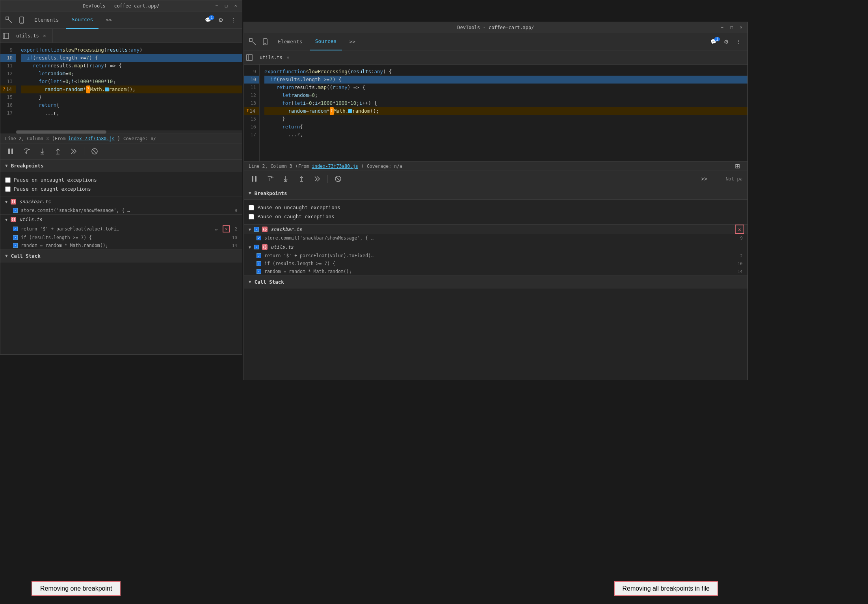  Describe the element at coordinates (76, 589) in the screenshot. I see `annotation-removing-one: Removing one breakpoint` at that location.